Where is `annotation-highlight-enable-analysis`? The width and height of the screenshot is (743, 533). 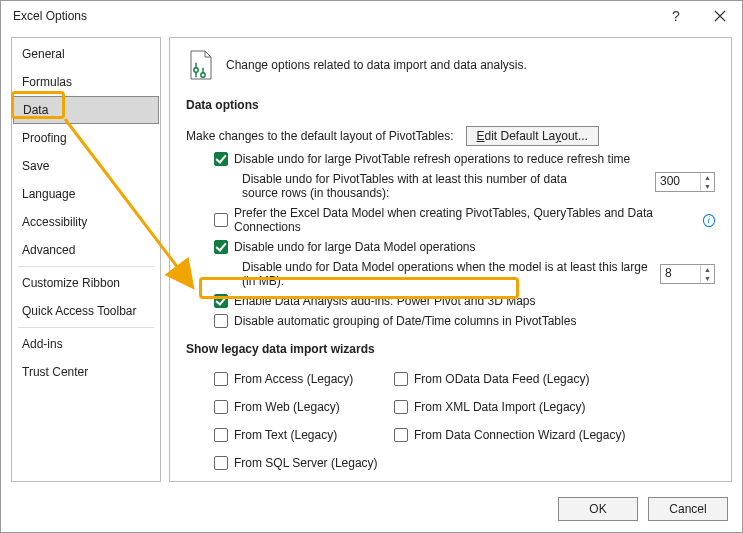
annotation-highlight-enable-analysis is located at coordinates (359, 288).